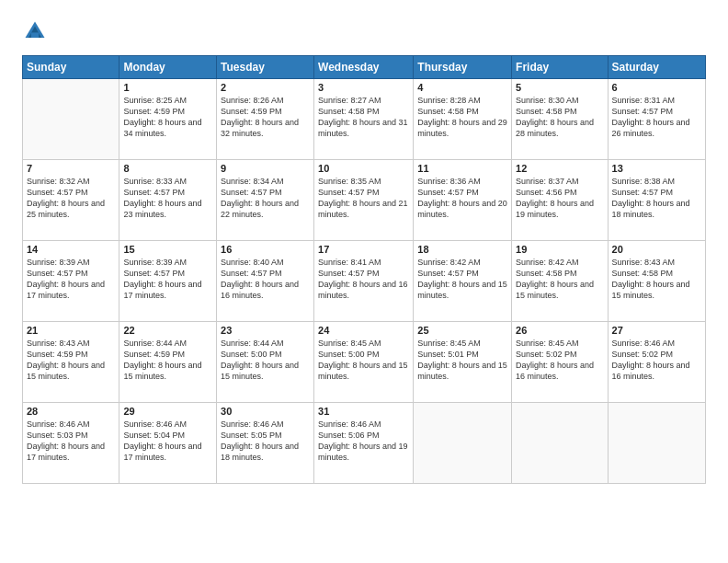 The height and width of the screenshot is (563, 728). What do you see at coordinates (265, 330) in the screenshot?
I see `day-number: 23` at bounding box center [265, 330].